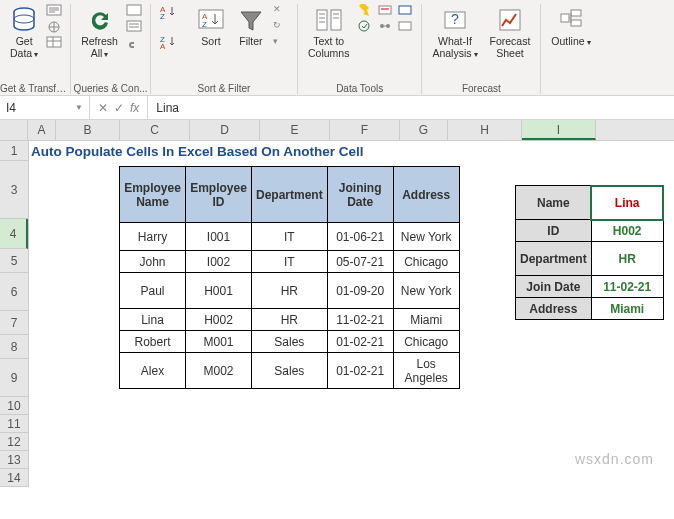 The image size is (674, 519). What do you see at coordinates (424, 130) in the screenshot?
I see `col-G: G` at bounding box center [424, 130].